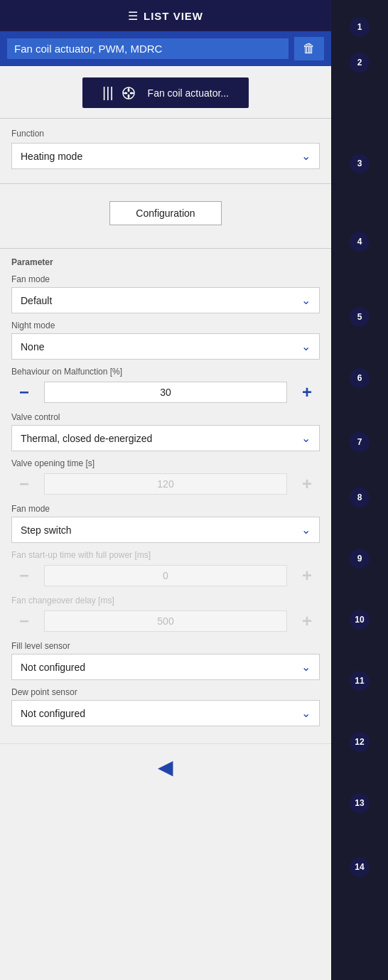 This screenshot has width=388, height=980. Describe the element at coordinates (166, 463) in the screenshot. I see `valve-opening-label: Valve opening time [s]` at that location.